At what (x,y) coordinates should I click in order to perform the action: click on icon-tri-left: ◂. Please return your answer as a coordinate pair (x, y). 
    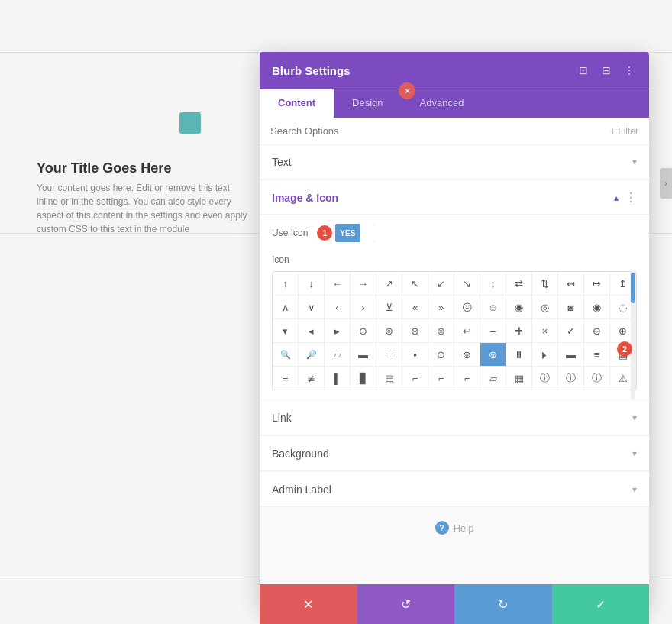
    Looking at the image, I should click on (312, 331).